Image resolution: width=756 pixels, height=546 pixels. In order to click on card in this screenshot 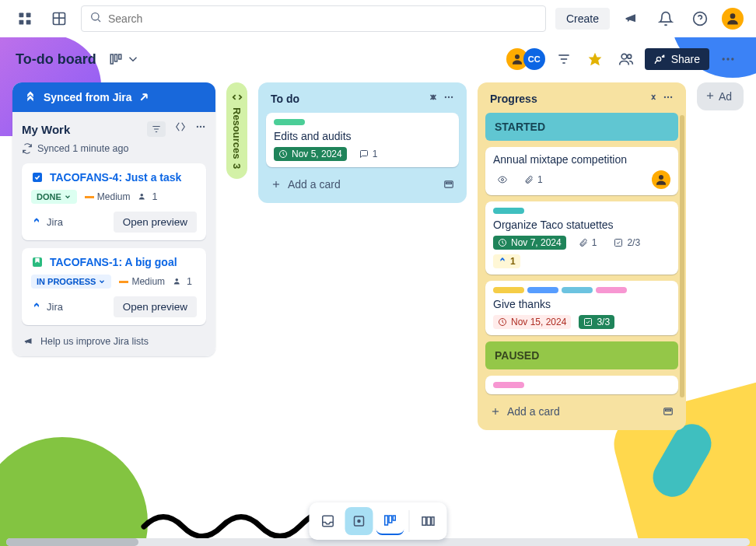, I will do `click(582, 385)`.